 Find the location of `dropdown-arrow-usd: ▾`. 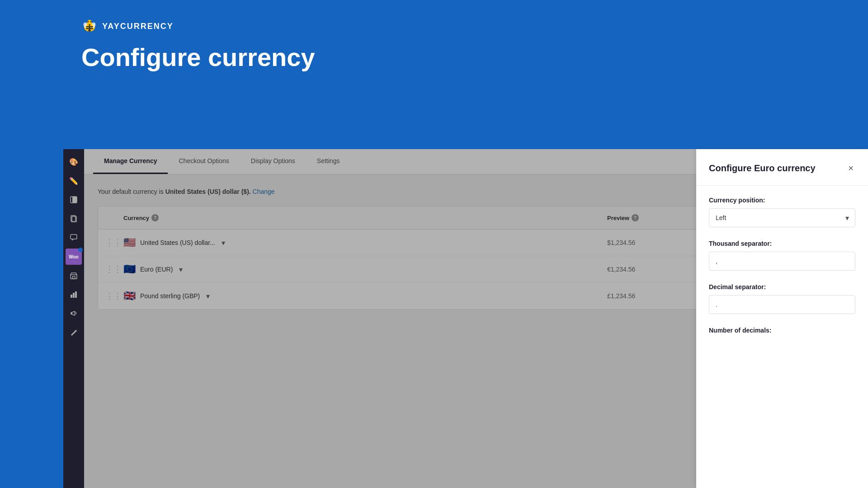

dropdown-arrow-usd: ▾ is located at coordinates (223, 243).